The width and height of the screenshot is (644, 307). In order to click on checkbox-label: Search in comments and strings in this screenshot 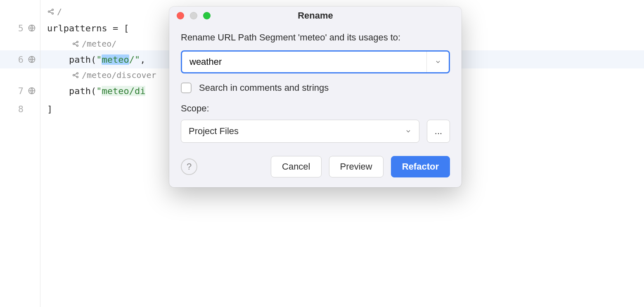, I will do `click(264, 88)`.